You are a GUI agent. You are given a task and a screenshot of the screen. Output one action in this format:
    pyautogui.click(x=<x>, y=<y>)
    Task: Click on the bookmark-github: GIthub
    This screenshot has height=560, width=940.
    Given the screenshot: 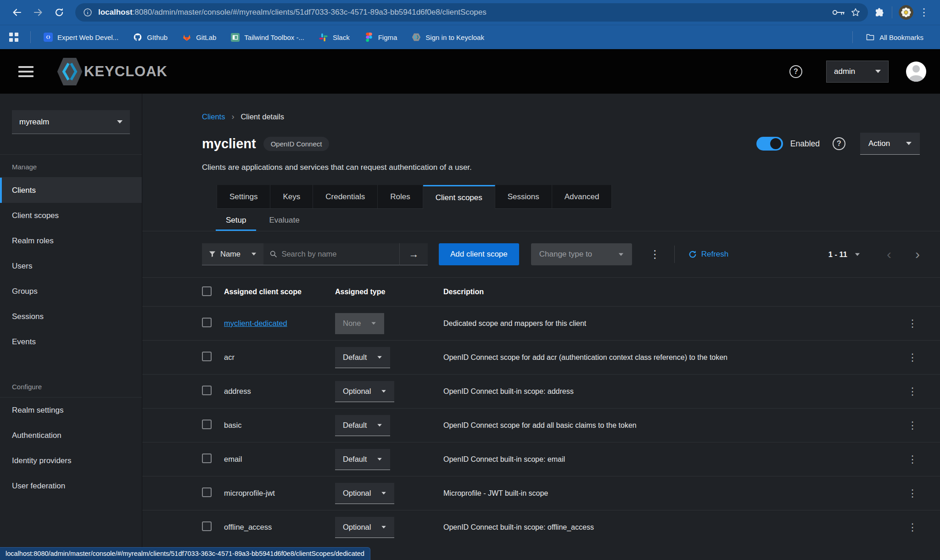 What is the action you would take?
    pyautogui.click(x=151, y=37)
    